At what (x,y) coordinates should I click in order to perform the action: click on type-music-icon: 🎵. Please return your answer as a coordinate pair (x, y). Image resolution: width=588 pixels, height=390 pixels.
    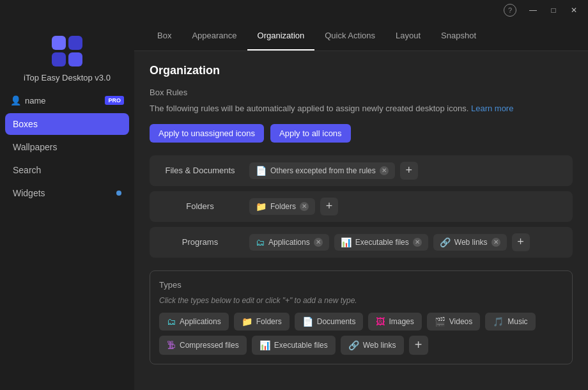
    Looking at the image, I should click on (499, 322).